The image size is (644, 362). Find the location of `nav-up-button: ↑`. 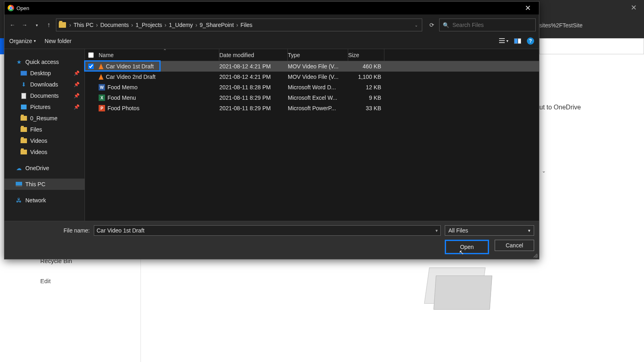

nav-up-button: ↑ is located at coordinates (49, 25).